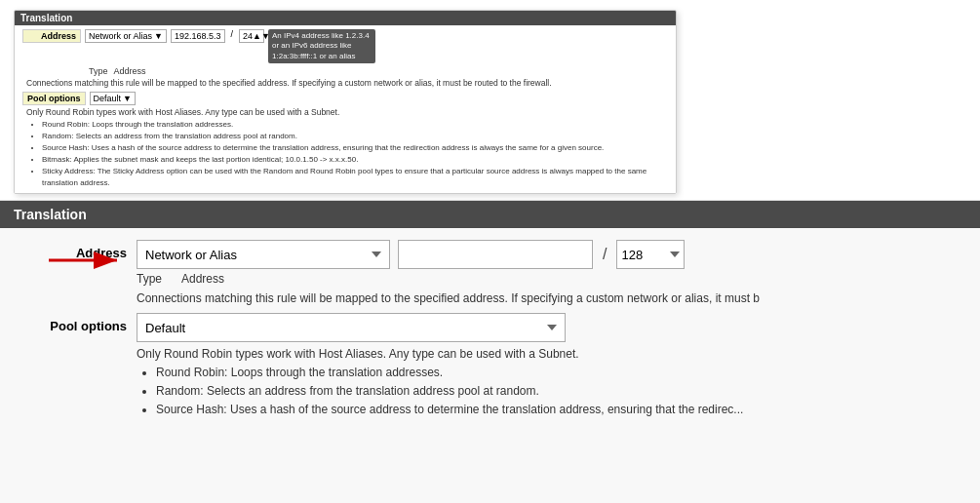  Describe the element at coordinates (548, 298) in the screenshot. I see `address-description: Connections matching this rule will be m…` at that location.